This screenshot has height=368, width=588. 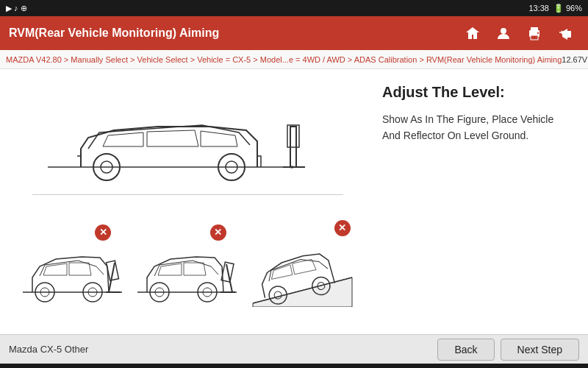 I want to click on user-button, so click(x=503, y=33).